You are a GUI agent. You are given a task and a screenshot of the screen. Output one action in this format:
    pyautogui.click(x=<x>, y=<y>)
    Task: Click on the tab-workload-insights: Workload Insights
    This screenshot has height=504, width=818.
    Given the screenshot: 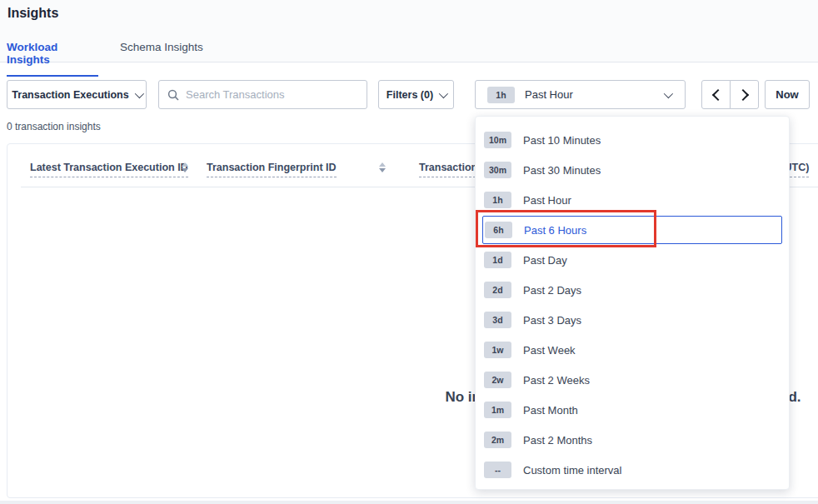 What is the action you would take?
    pyautogui.click(x=52, y=58)
    